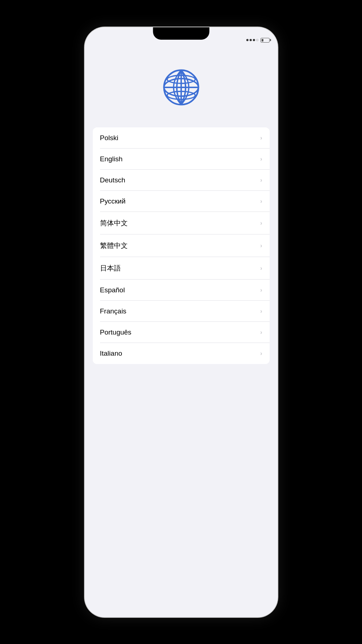 This screenshot has height=644, width=362. I want to click on chevron-icon-portuguese: ›, so click(261, 332).